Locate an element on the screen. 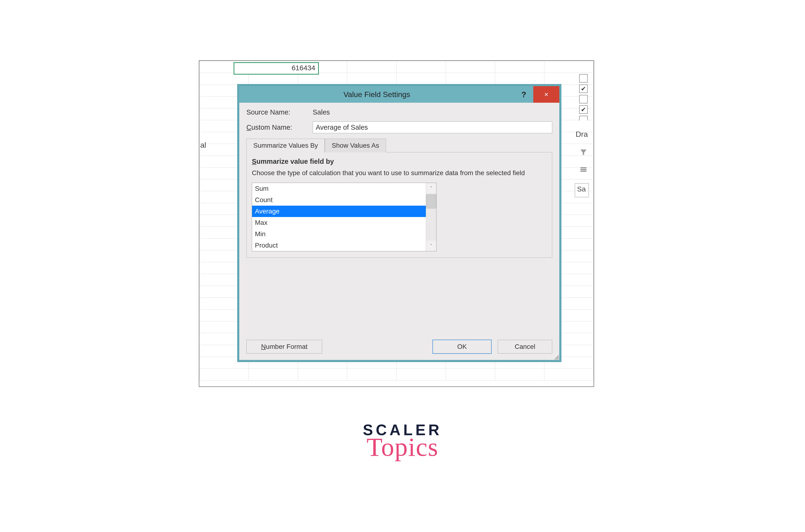  drag-fields-label-fragment: Dra is located at coordinates (583, 134).